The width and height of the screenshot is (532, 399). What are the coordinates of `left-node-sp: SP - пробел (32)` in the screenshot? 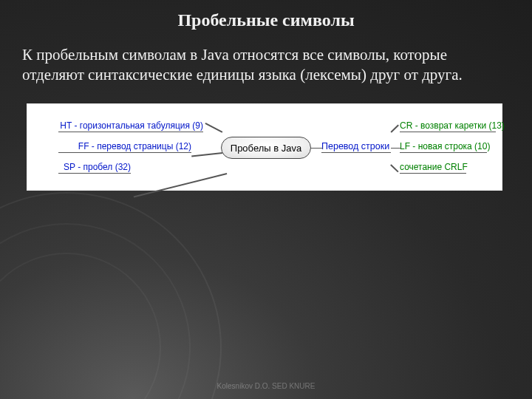 It's located at (95, 168).